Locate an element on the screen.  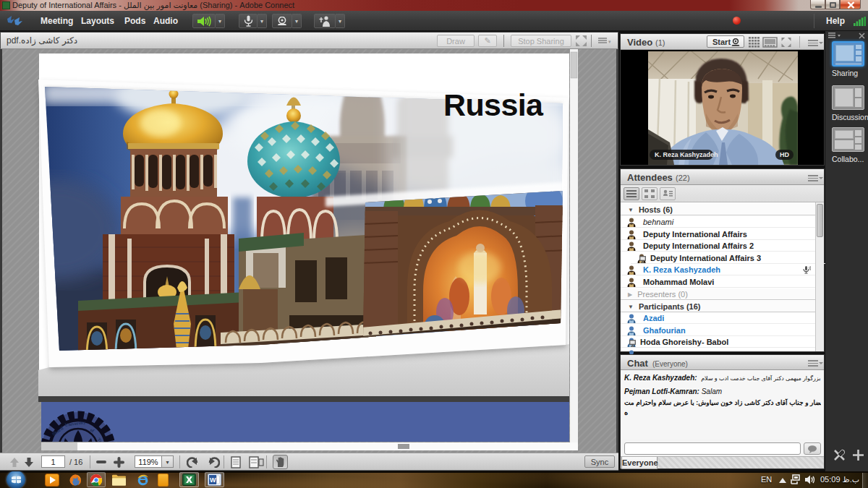
svg-text: Russia is located at coordinates (493, 105).